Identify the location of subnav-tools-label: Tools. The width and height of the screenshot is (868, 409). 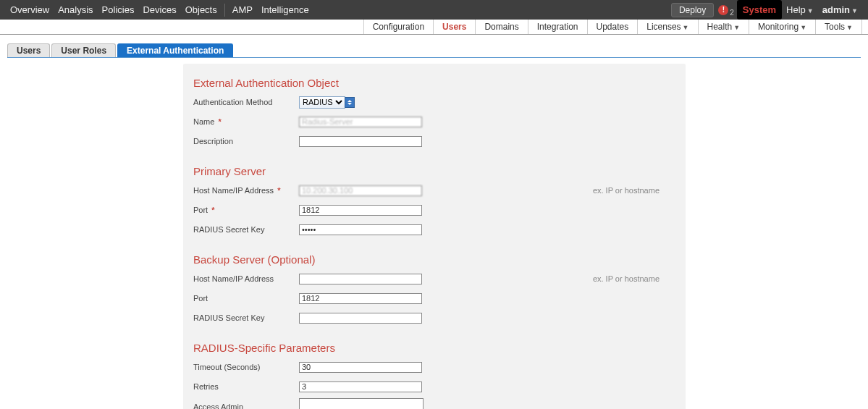
(835, 27).